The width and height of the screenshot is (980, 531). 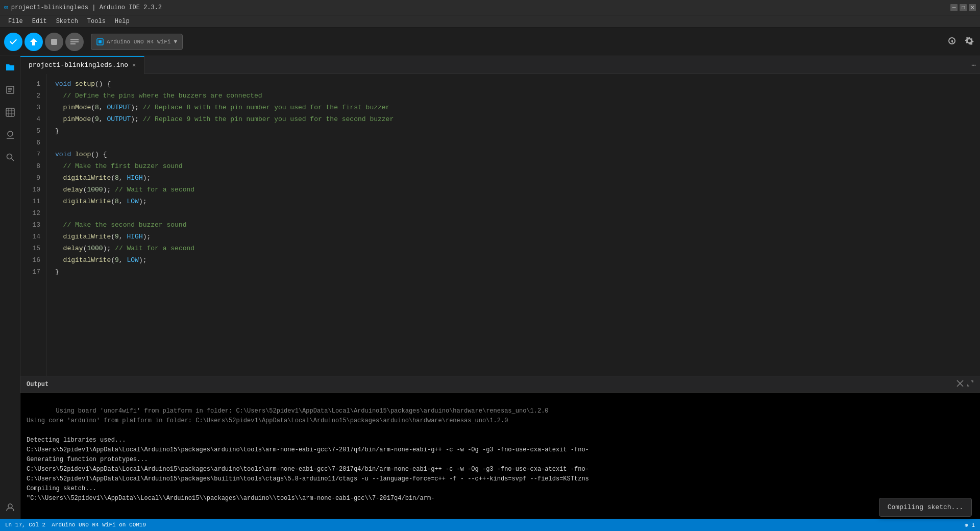 I want to click on debug-button, so click(x=54, y=42).